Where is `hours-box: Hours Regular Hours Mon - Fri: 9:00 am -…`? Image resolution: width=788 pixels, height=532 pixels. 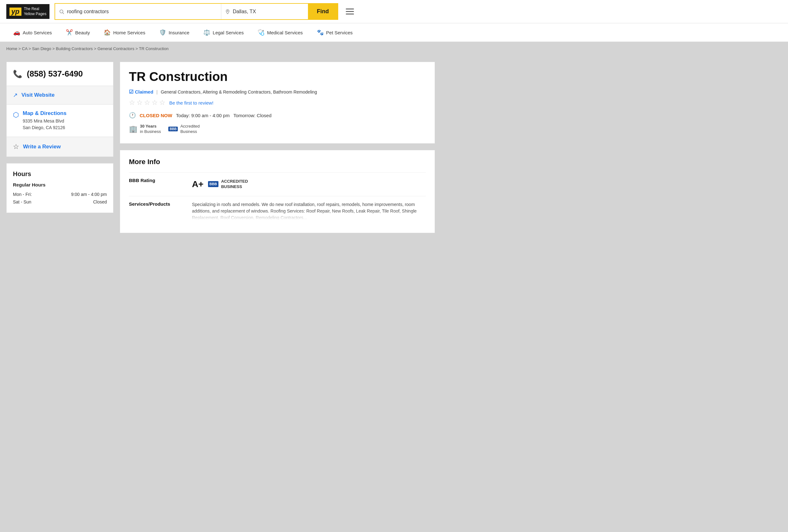 hours-box: Hours Regular Hours Mon - Fri: 9:00 am -… is located at coordinates (60, 188).